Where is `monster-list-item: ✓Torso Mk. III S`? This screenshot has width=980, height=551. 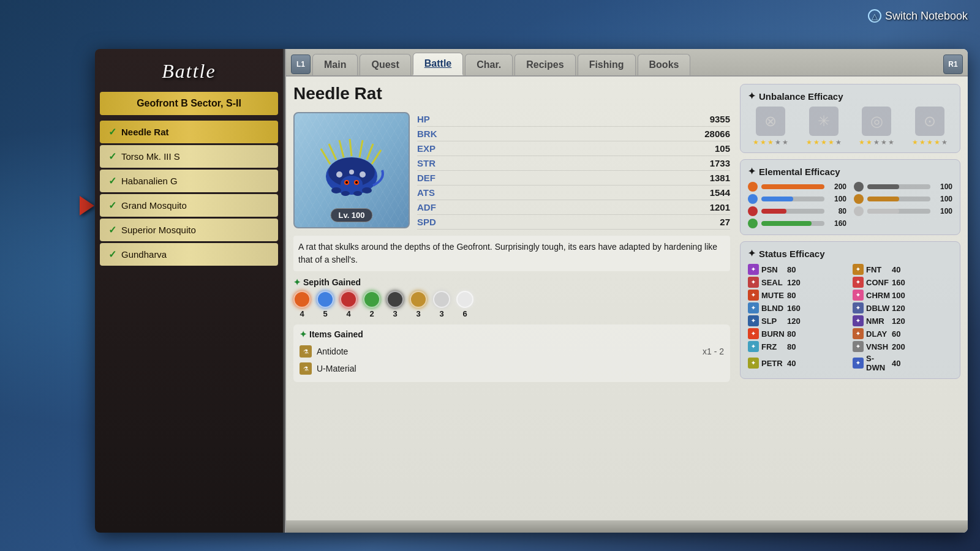
monster-list-item: ✓Torso Mk. III S is located at coordinates (189, 157).